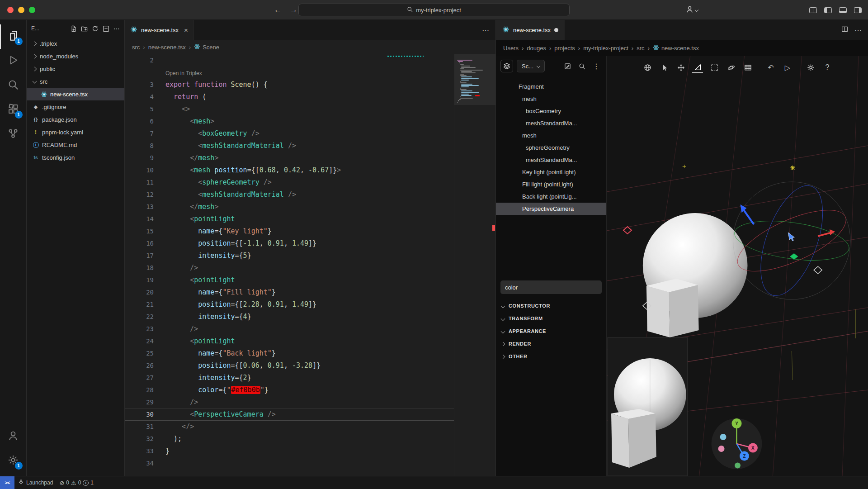 The width and height of the screenshot is (868, 489). Describe the element at coordinates (530, 30) in the screenshot. I see `triplex-tab-new-scene: new-scene.tsx` at that location.